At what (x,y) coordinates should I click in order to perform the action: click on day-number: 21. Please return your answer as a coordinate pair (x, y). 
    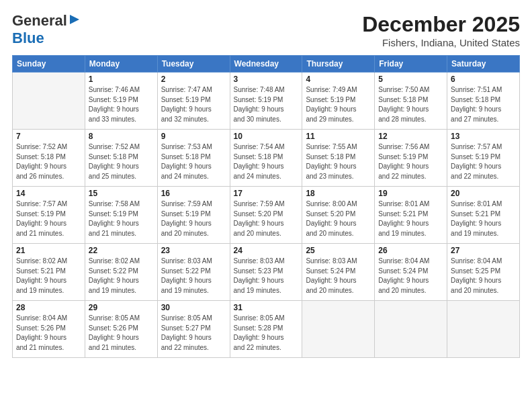
    Looking at the image, I should click on (48, 250).